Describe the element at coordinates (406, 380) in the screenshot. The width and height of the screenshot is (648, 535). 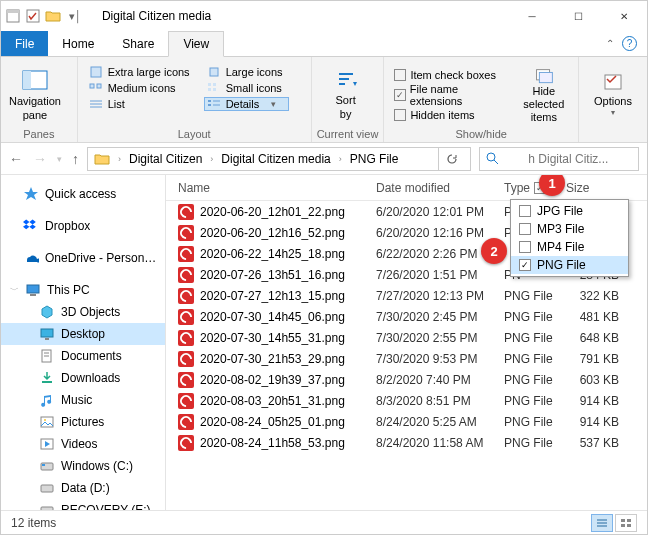
I see `table-row: 2020-08-02_19h39_37.png8/2/2020 7:40 PMP…` at that location.